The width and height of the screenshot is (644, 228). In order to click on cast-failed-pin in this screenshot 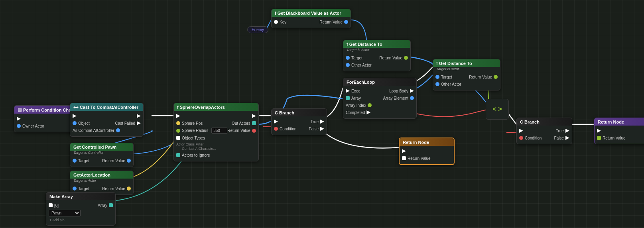, I will do `click(139, 123)`.